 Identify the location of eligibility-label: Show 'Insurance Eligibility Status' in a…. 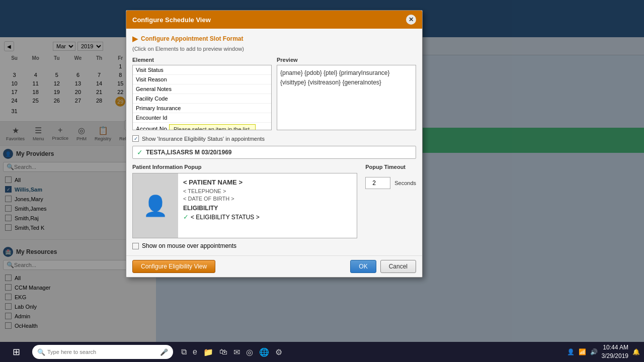
(203, 139).